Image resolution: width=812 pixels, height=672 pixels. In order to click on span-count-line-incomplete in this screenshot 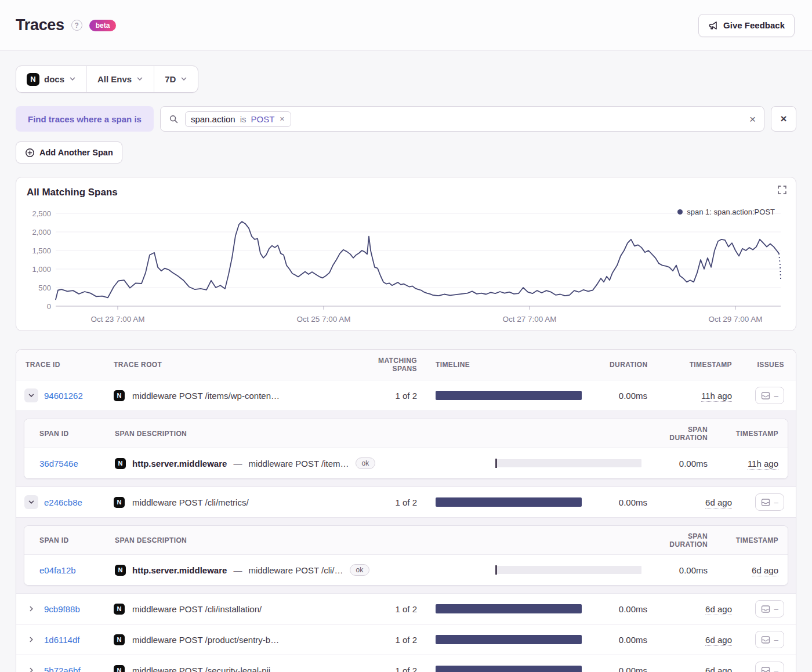, I will do `click(780, 267)`.